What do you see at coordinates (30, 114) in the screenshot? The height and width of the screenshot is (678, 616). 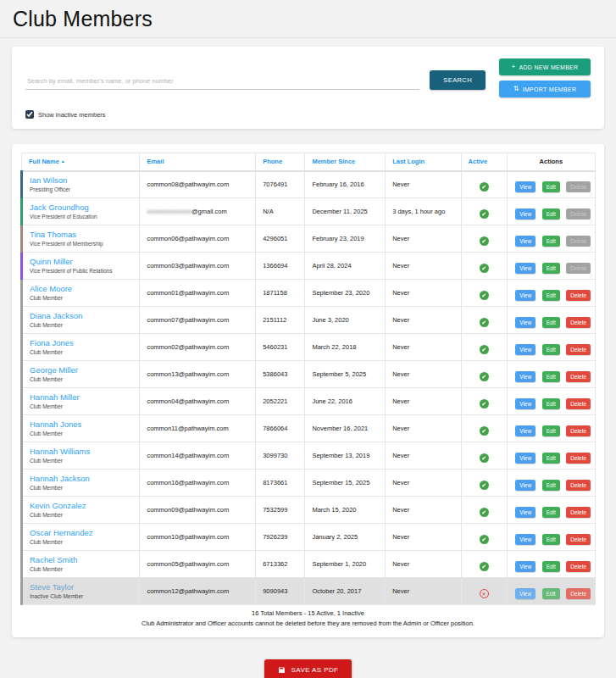 I see `show-inactive-checkbox` at bounding box center [30, 114].